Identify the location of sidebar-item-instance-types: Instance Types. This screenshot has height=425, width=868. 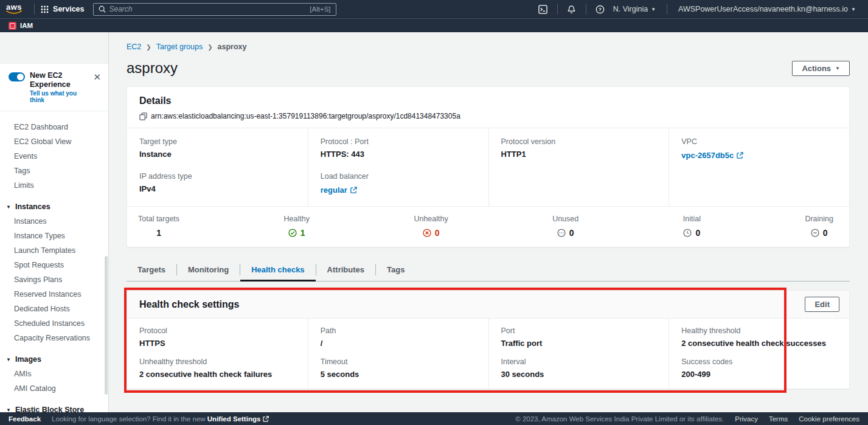
(54, 236).